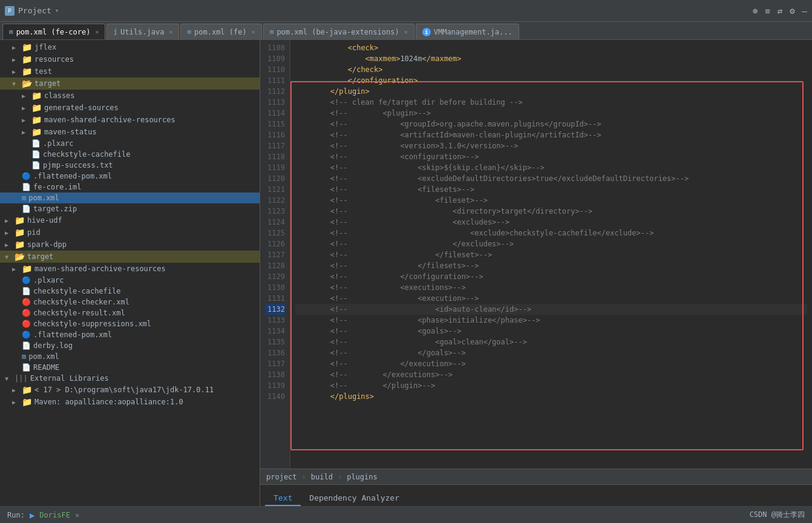 The image size is (812, 523). Describe the element at coordinates (551, 277) in the screenshot. I see `code-line-1129: <!-- </configuration>-->` at that location.